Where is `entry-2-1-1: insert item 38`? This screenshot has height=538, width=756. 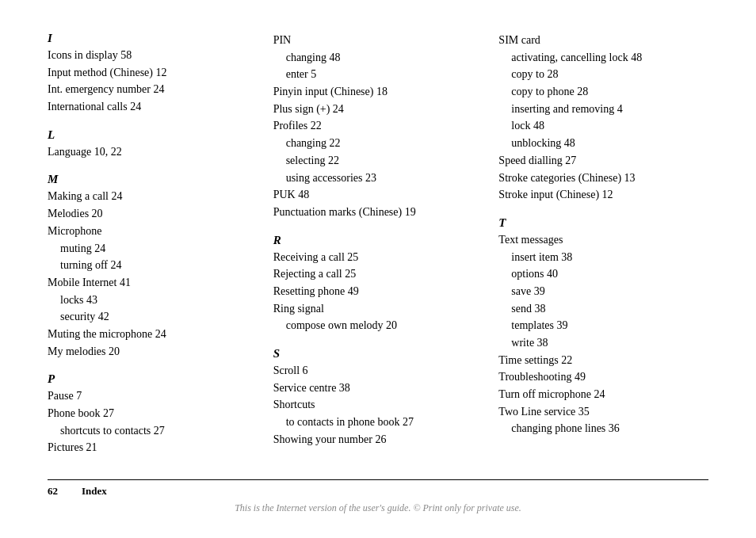 entry-2-1-1: insert item 38 is located at coordinates (604, 258).